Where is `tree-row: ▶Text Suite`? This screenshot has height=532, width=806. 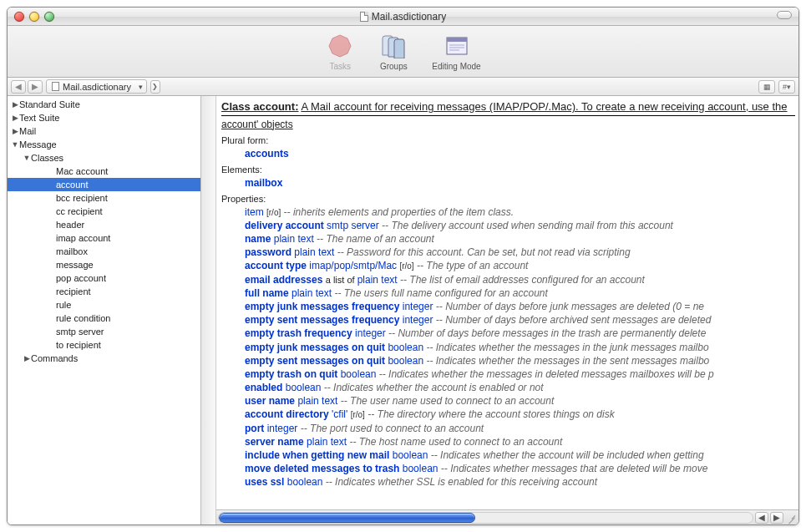 tree-row: ▶Text Suite is located at coordinates (104, 118).